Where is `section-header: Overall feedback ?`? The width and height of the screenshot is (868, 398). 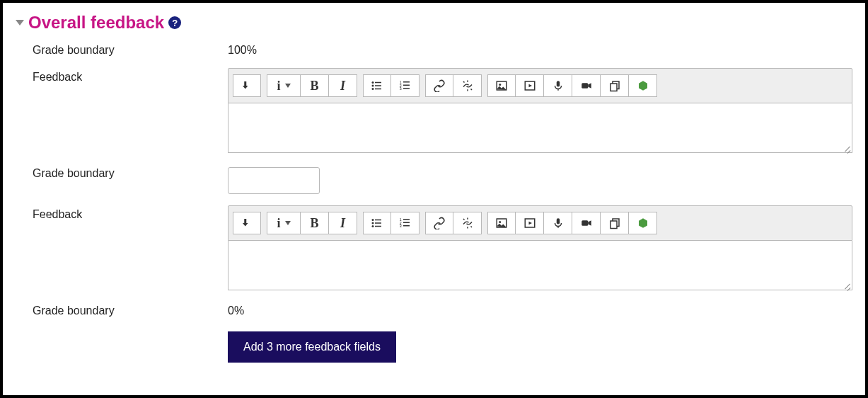 section-header: Overall feedback ? is located at coordinates (434, 23).